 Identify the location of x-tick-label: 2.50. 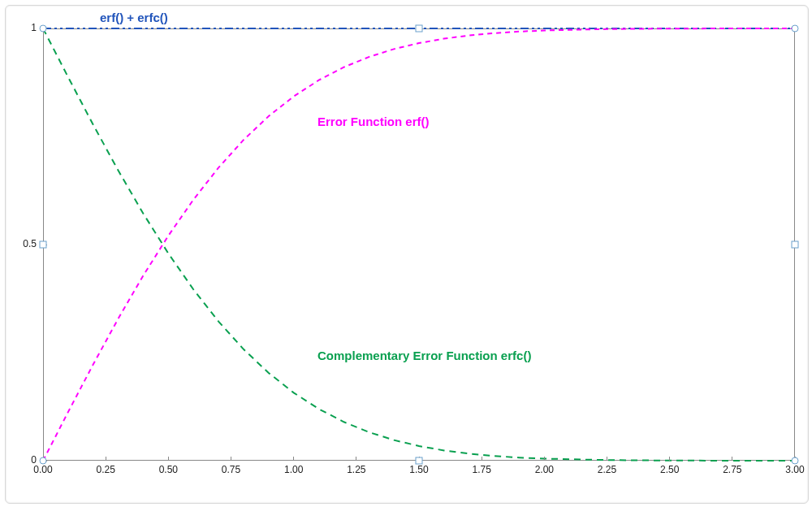
(670, 470).